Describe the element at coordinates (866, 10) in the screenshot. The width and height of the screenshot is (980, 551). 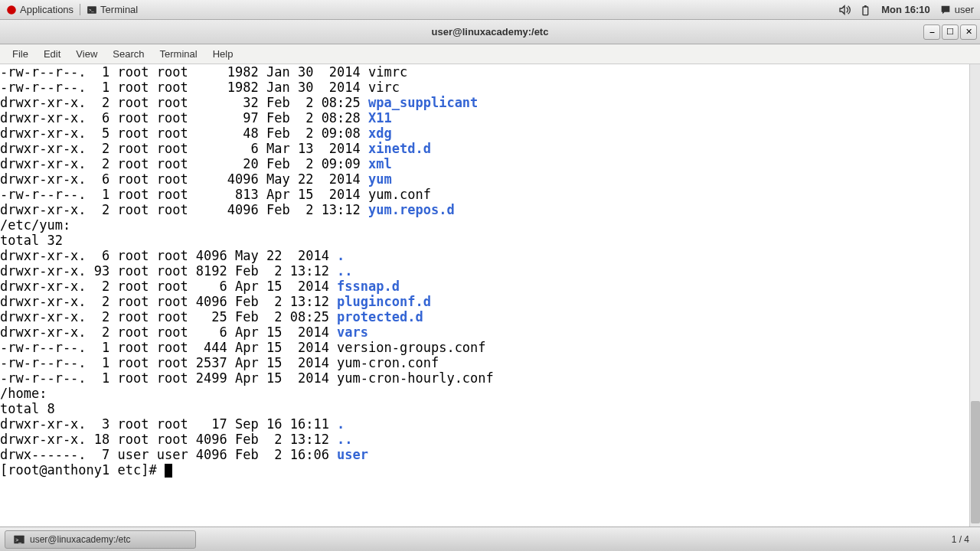
I see `battery-icon` at that location.